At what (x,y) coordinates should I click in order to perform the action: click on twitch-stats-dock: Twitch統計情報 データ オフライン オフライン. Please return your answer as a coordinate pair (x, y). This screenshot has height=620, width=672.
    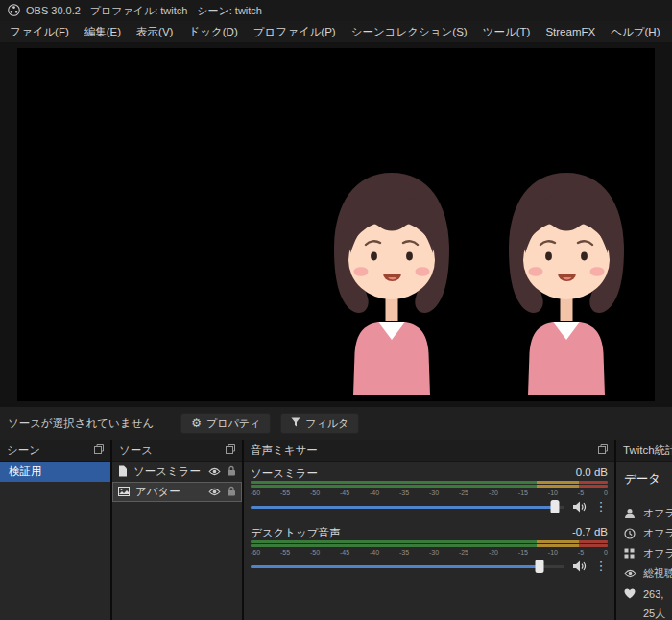
    Looking at the image, I should click on (644, 530).